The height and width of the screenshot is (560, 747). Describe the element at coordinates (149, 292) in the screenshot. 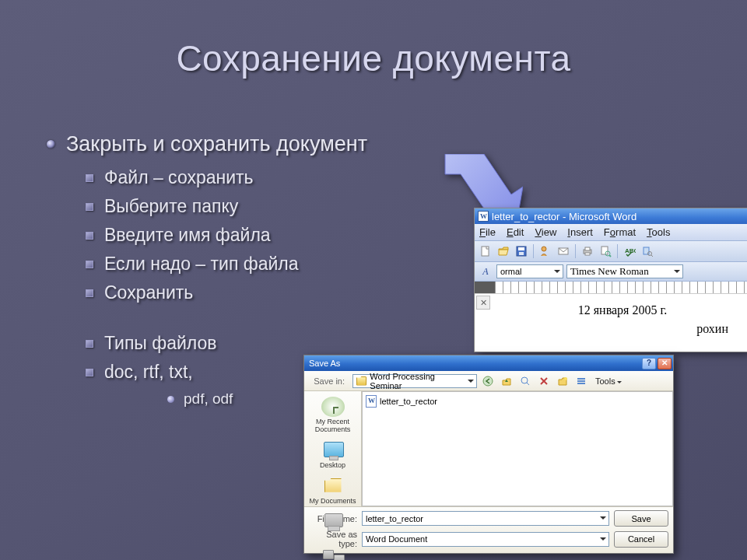

I see `bullet-text: Сохранить` at that location.